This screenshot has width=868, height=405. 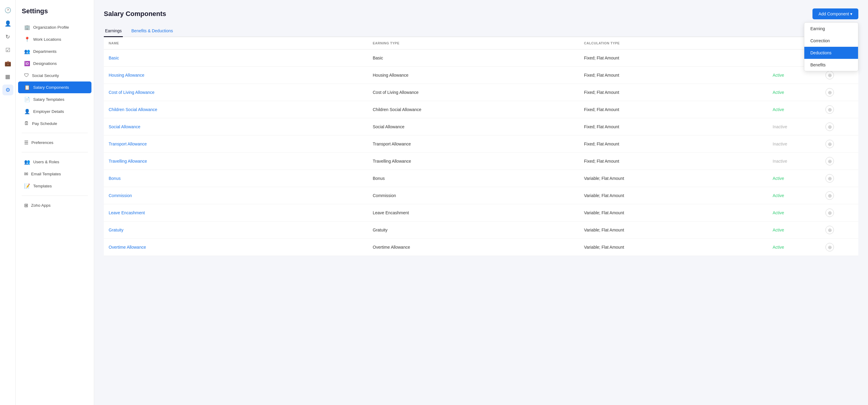 I want to click on row-name-link: Travelling Allowance, so click(x=128, y=161).